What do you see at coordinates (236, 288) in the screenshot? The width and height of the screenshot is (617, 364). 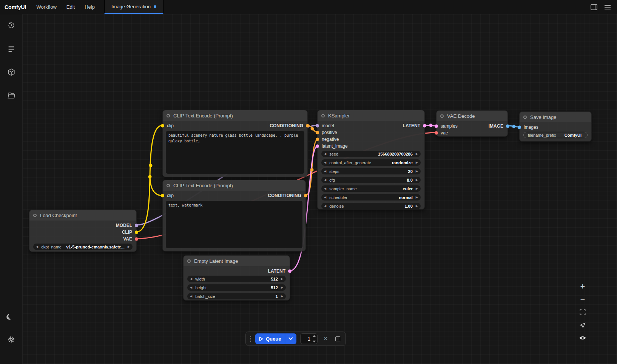 I see `widget-height: ◀ height 512 ▶` at bounding box center [236, 288].